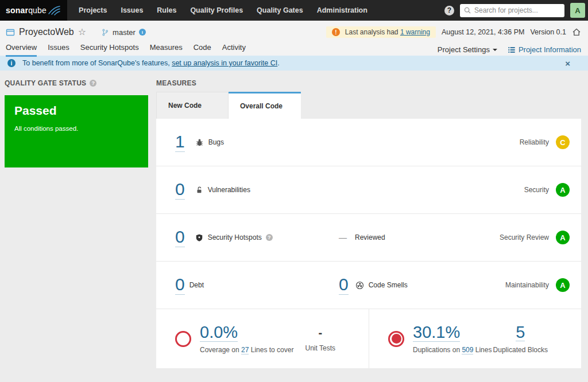 The image size is (588, 382). I want to click on tab-new-code: New Code, so click(192, 106).